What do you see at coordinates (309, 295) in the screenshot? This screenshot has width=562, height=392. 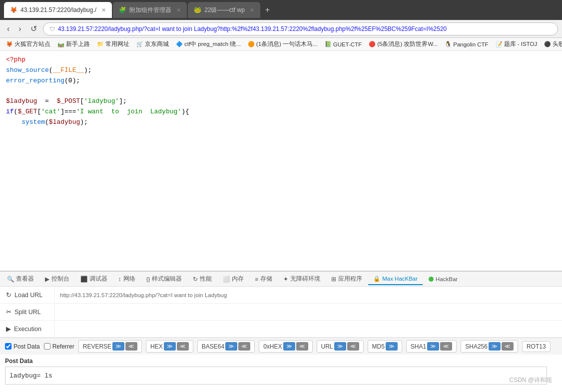 I see `load-url-value: http://43.139.21.57:2220/ladybug.php/?ca…` at bounding box center [309, 295].